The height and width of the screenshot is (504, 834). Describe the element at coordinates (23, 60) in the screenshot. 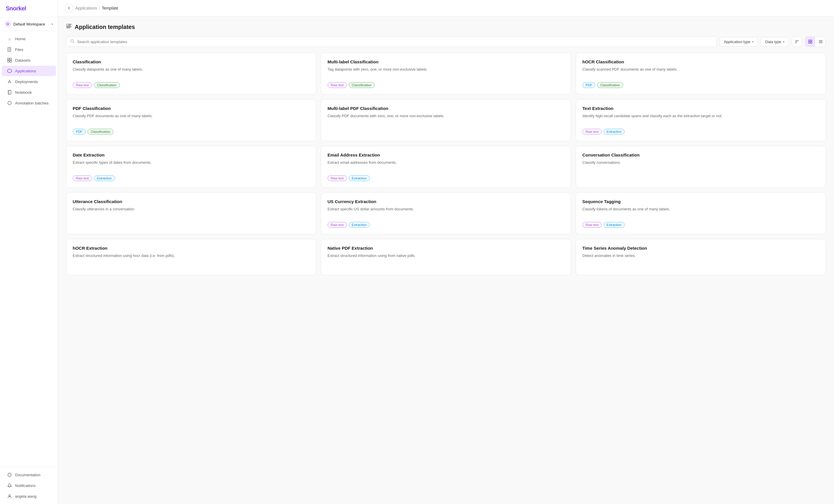

I see `sidebar-item-label: Datasets` at that location.